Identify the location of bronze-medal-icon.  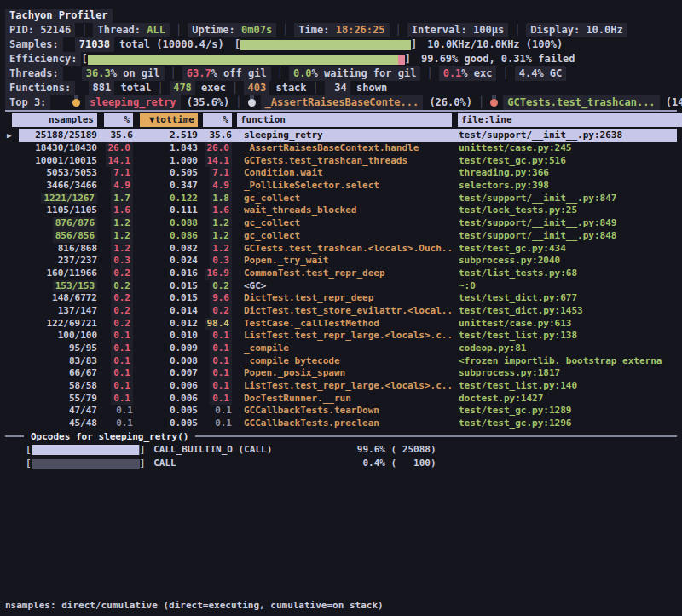
(494, 102).